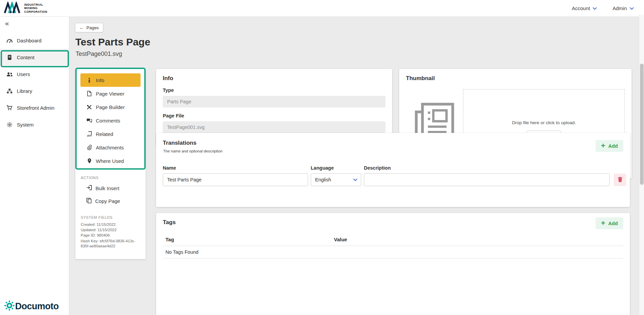  Describe the element at coordinates (89, 80) in the screenshot. I see `info-icon` at that location.